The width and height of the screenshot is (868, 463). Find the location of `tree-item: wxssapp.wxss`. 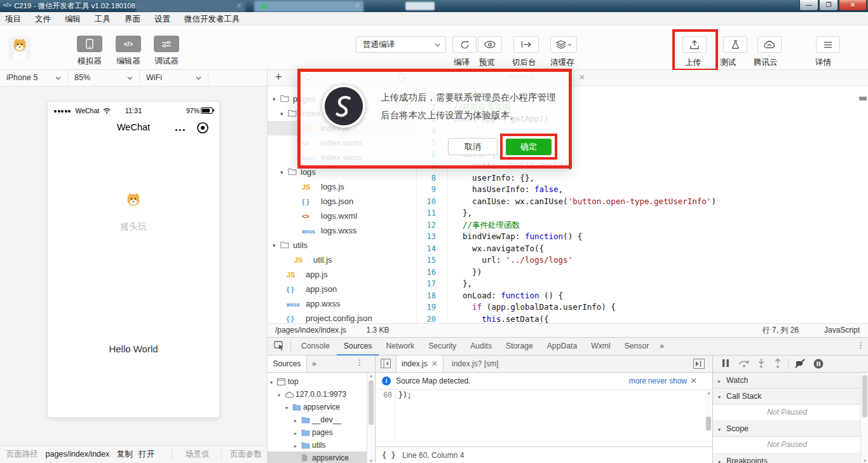

tree-item: wxssapp.wxss is located at coordinates (342, 304).